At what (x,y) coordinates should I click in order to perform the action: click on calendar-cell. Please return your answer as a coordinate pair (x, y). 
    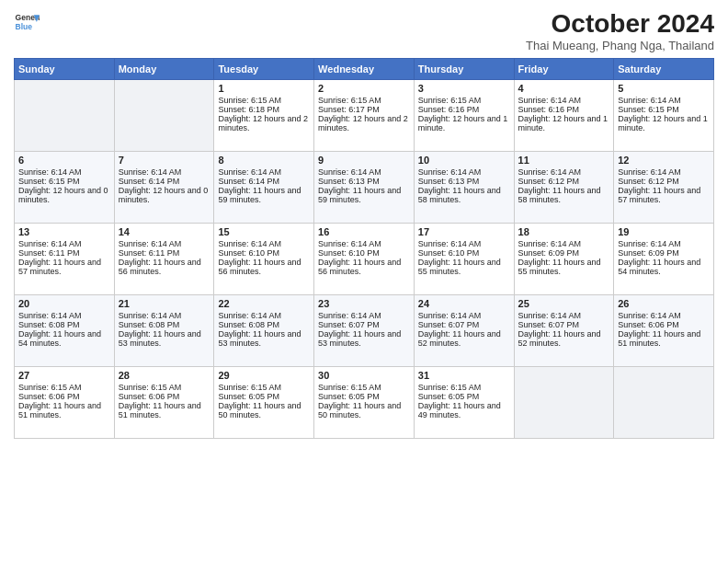
    Looking at the image, I should click on (64, 116).